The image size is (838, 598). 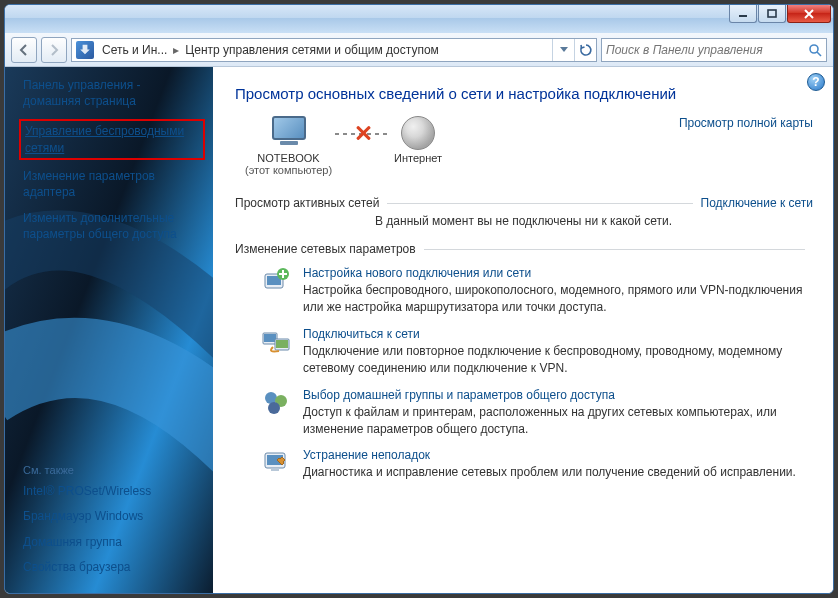 What do you see at coordinates (585, 50) in the screenshot?
I see `refresh-button` at bounding box center [585, 50].